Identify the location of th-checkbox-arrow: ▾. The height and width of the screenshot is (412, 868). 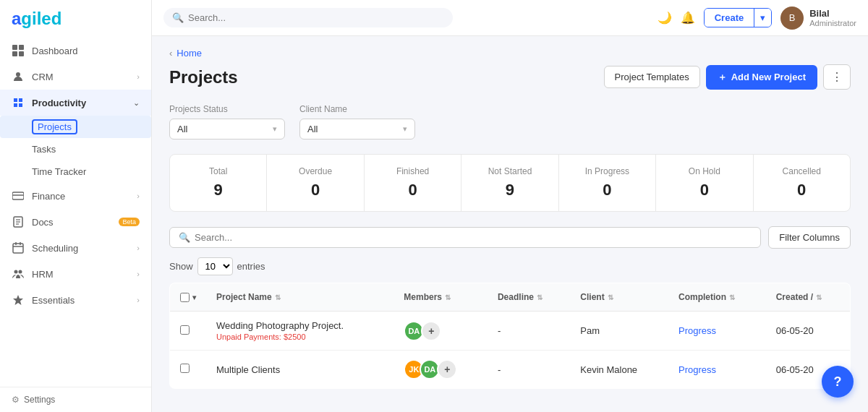
(194, 298).